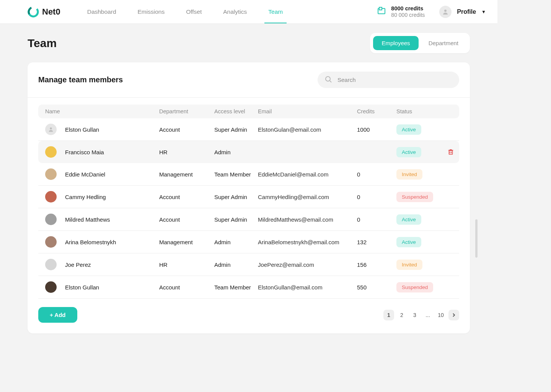 The height and width of the screenshot is (392, 551). Describe the element at coordinates (396, 43) in the screenshot. I see `tab-employees: Employees` at that location.